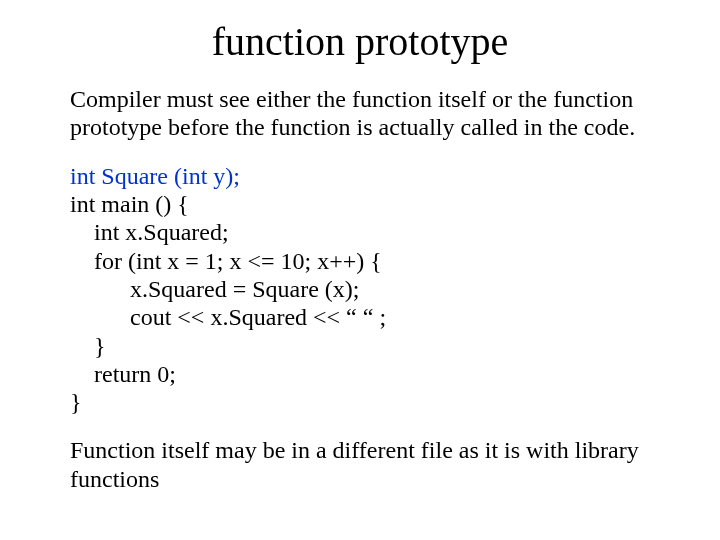  What do you see at coordinates (228, 317) in the screenshot?
I see `code-line: cout << x.Squared << “ “ ;` at bounding box center [228, 317].